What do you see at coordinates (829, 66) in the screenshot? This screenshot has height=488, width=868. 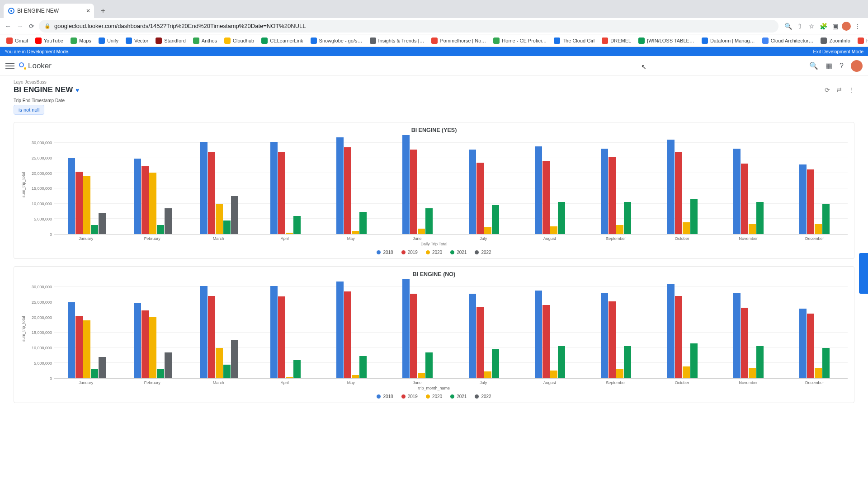 I see `marketplace-icon: ▦` at bounding box center [829, 66].